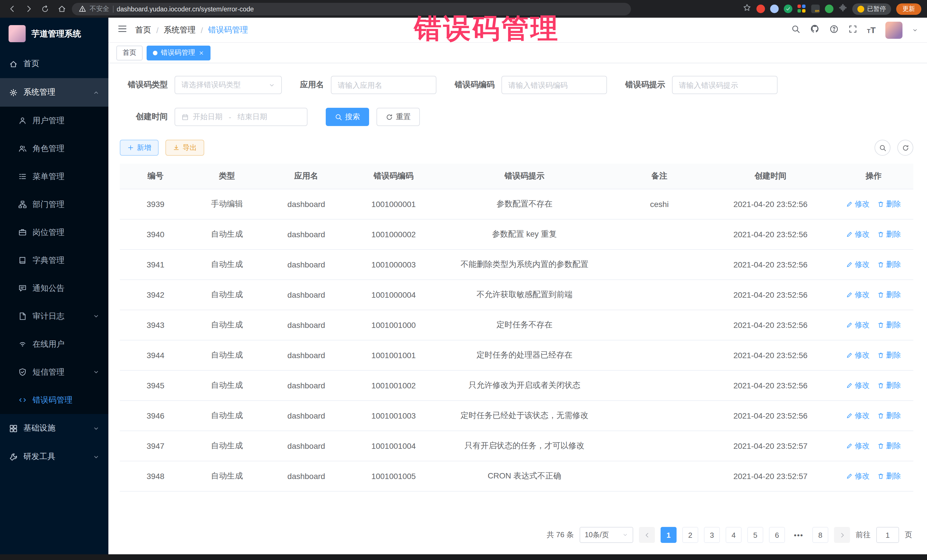 The height and width of the screenshot is (560, 927). What do you see at coordinates (143, 30) in the screenshot?
I see `breadcrumb-home: 首页` at bounding box center [143, 30].